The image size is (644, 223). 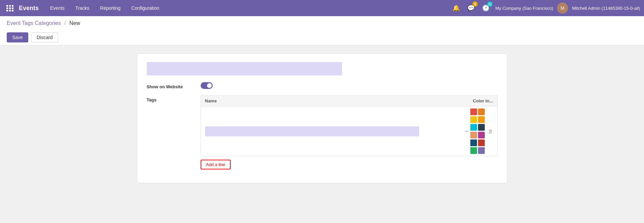 What do you see at coordinates (29, 8) in the screenshot?
I see `app-brand: Events` at bounding box center [29, 8].